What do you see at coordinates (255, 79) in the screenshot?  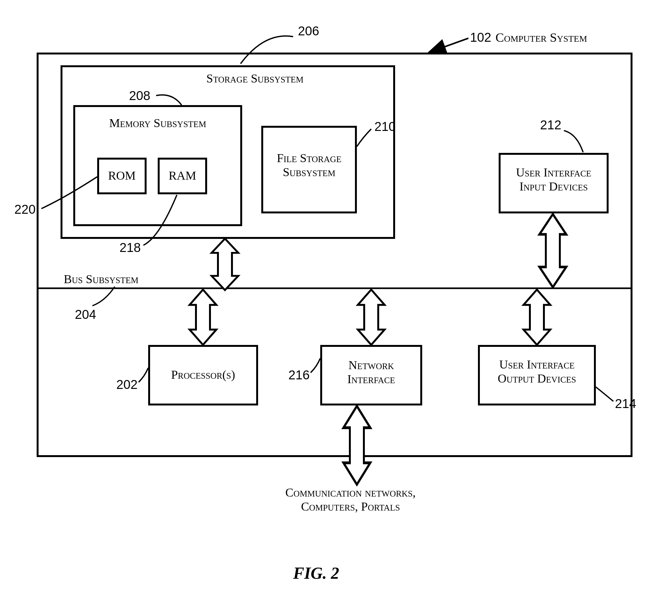 I see `storage-subsystem-label: Storage Subsystem` at bounding box center [255, 79].